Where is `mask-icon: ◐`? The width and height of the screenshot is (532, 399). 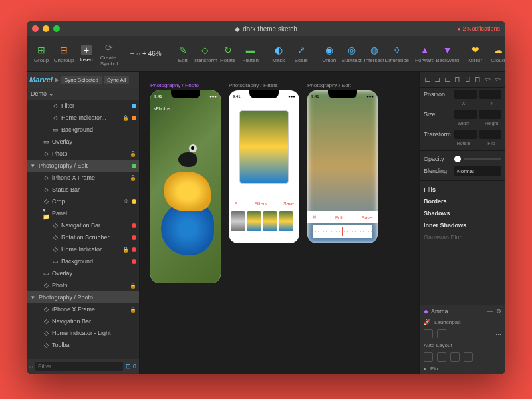
mask-icon: ◐ is located at coordinates (279, 50).